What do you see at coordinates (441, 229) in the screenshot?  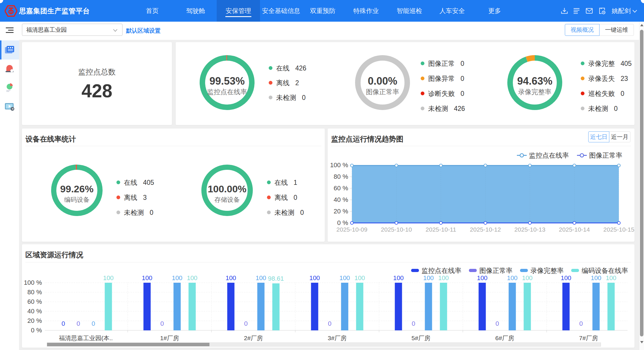 I see `svg-text: 2025-10-11` at bounding box center [441, 229].